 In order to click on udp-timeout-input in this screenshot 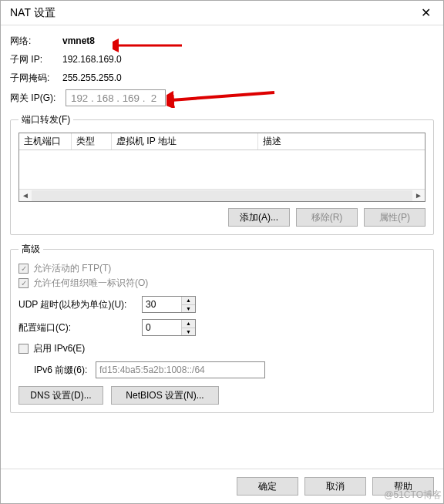, I will do `click(162, 304)`.